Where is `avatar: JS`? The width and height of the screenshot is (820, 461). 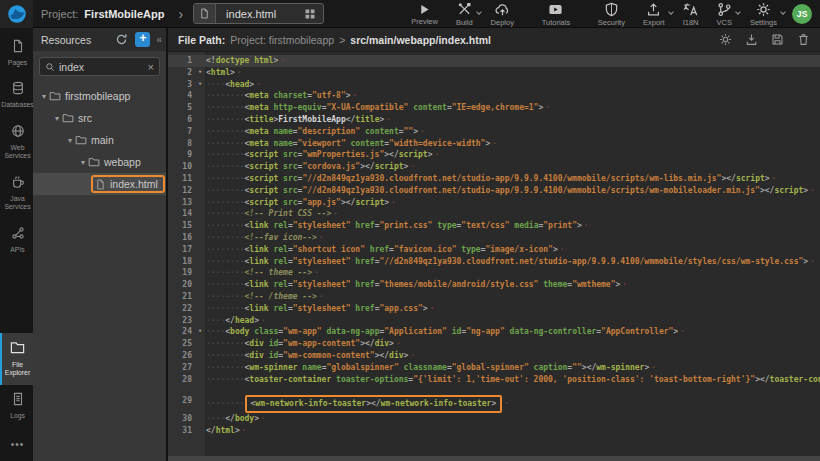
avatar: JS is located at coordinates (802, 14).